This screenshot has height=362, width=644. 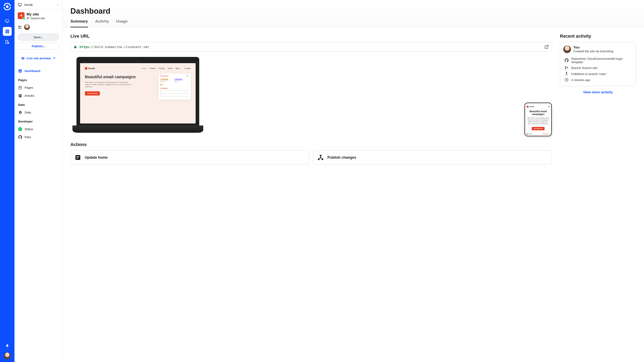 What do you see at coordinates (7, 181) in the screenshot?
I see `icon-rail: ▸` at bounding box center [7, 181].